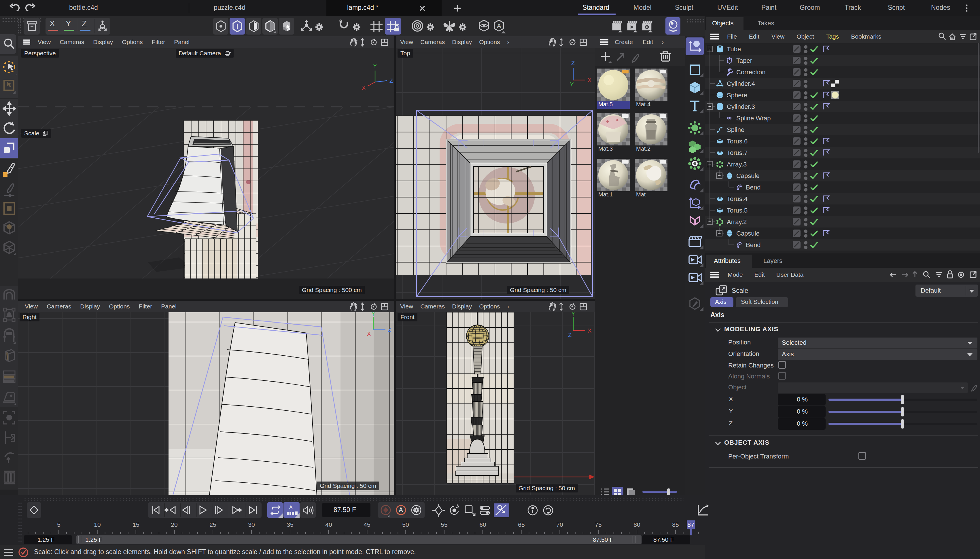  I want to click on svg-text: Correction, so click(751, 72).